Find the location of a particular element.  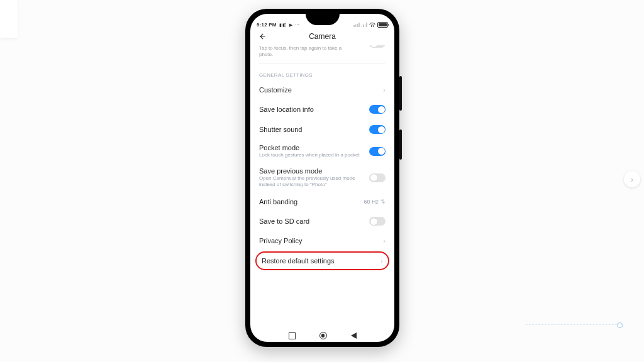

row-description: Open Camera at the previously used mode … is located at coordinates (314, 182).